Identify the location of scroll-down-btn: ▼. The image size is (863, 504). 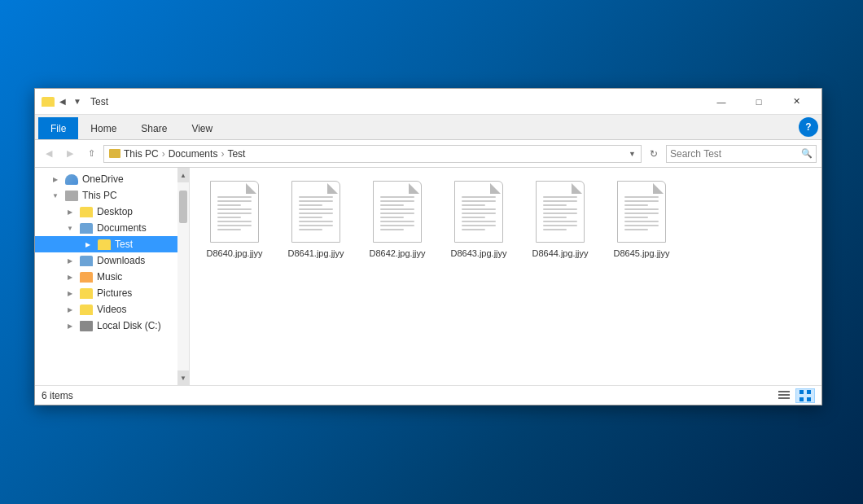
(183, 378).